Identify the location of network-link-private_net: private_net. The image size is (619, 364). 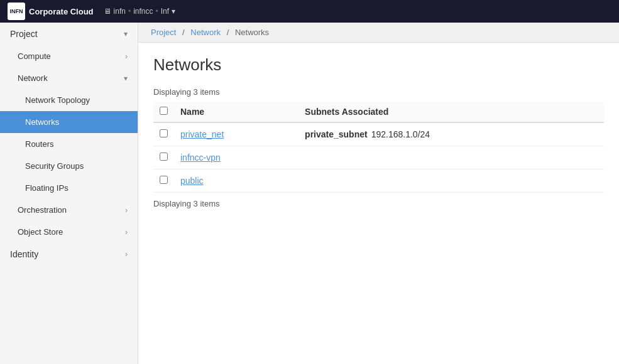
(202, 134).